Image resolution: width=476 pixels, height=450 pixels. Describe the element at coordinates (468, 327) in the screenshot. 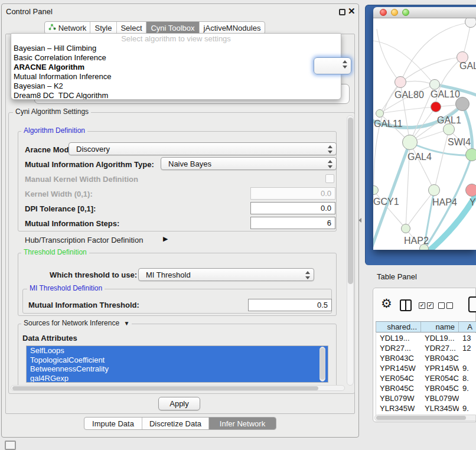

I see `column-header-a: A` at that location.